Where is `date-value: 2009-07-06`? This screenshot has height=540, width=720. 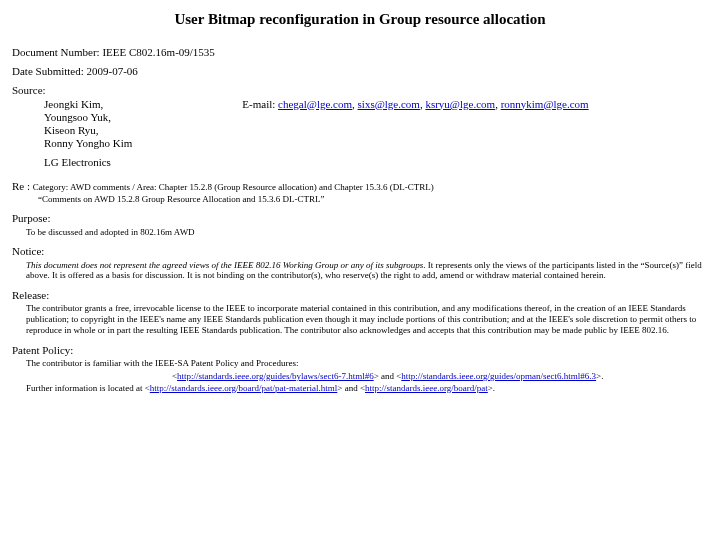
date-value: 2009-07-06 is located at coordinates (112, 71).